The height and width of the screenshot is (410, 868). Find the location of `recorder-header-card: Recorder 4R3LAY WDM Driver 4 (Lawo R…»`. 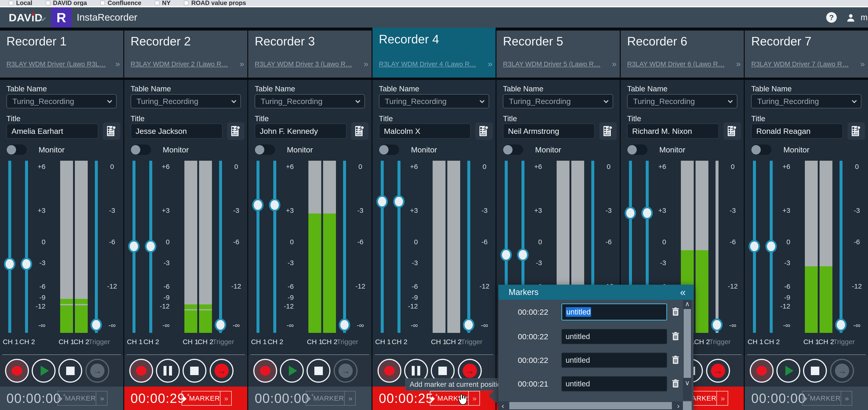

recorder-header-card: Recorder 4R3LAY WDM Driver 4 (Lawo R…» is located at coordinates (434, 53).